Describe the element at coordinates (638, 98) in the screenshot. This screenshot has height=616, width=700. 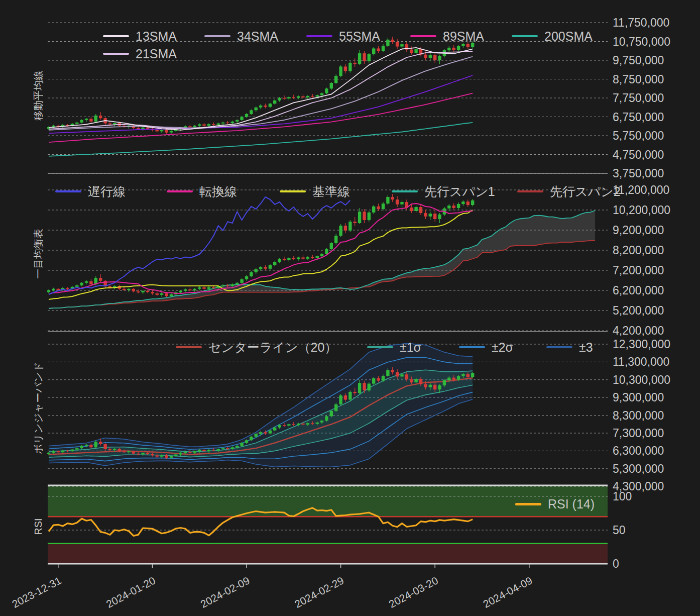
I see `y-axis-label: 7,750,000` at that location.